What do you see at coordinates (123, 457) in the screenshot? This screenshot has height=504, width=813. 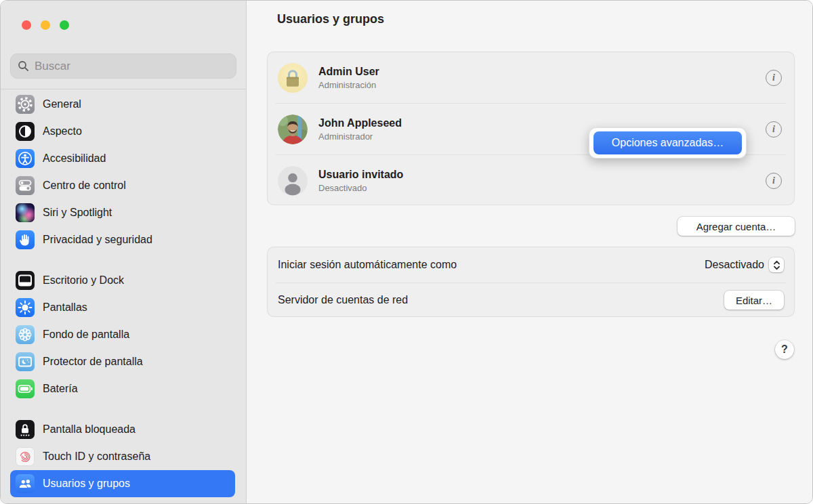 I see `sidebar-item-touch-id: Touch ID y contraseña` at bounding box center [123, 457].